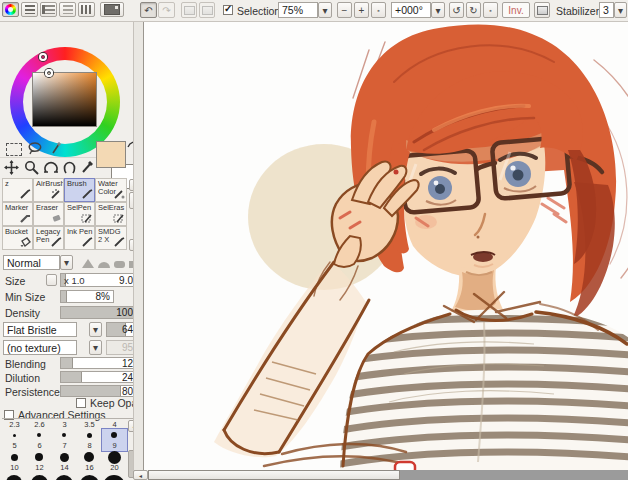 The height and width of the screenshot is (480, 628). I want to click on tool-bucket: Bucket, so click(18, 238).